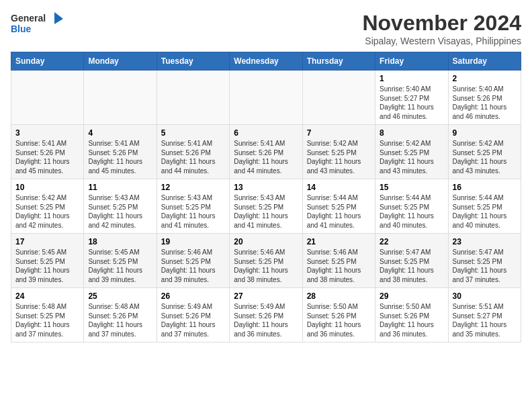 Image resolution: width=532 pixels, height=411 pixels. I want to click on calendar-cell: 26Sunrise: 5:49 AM Sunset: 5:26 PM Dayli…, so click(193, 316).